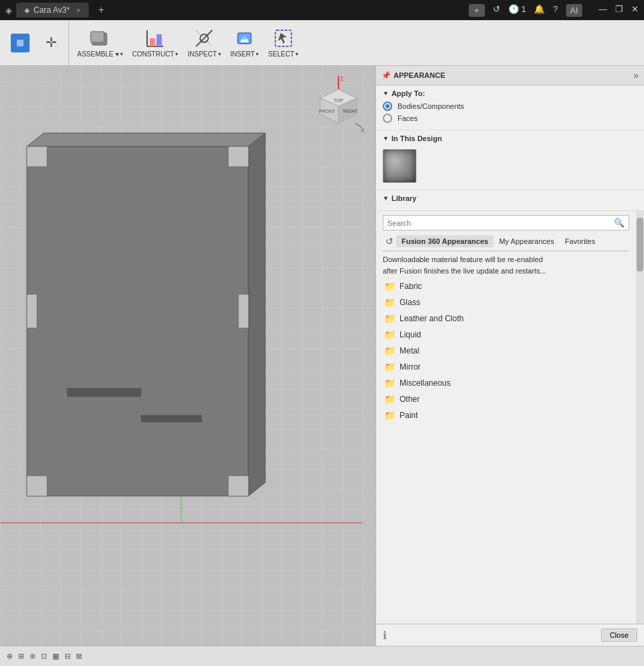  Describe the element at coordinates (510, 138) in the screenshot. I see `in-this-design-header: ▼ In This Design` at that location.